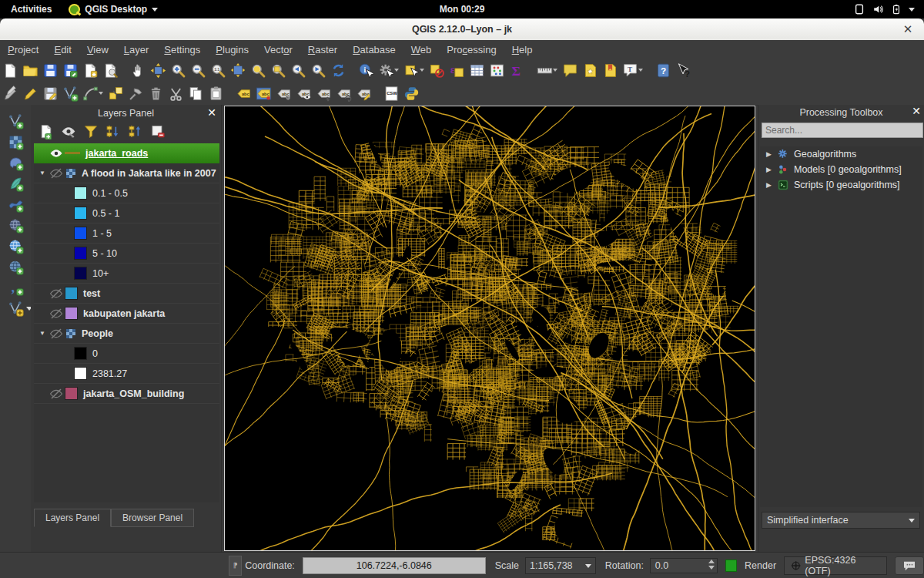 This screenshot has height=578, width=924. I want to click on remove-layer-button, so click(158, 131).